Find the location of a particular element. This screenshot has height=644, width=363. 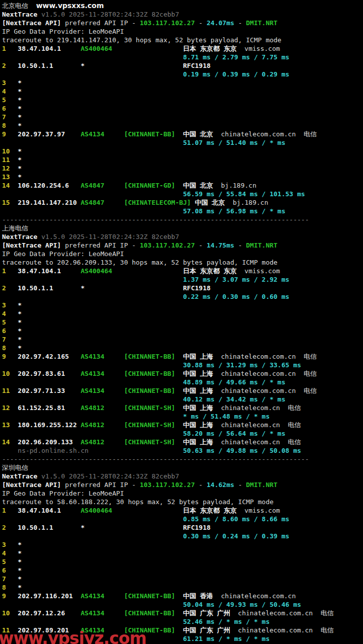

hop-rtt-line: 0.22 ms / 0.30 ms / 0.60 ms is located at coordinates (183, 297).